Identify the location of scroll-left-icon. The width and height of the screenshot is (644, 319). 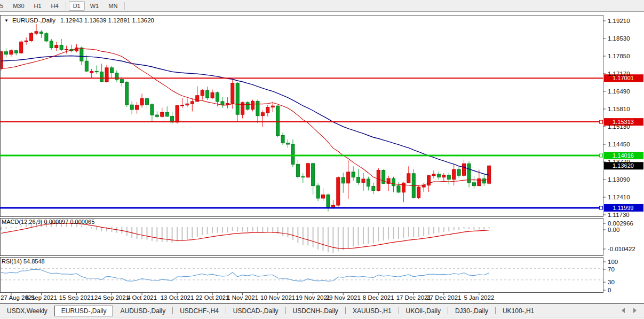
(623, 310).